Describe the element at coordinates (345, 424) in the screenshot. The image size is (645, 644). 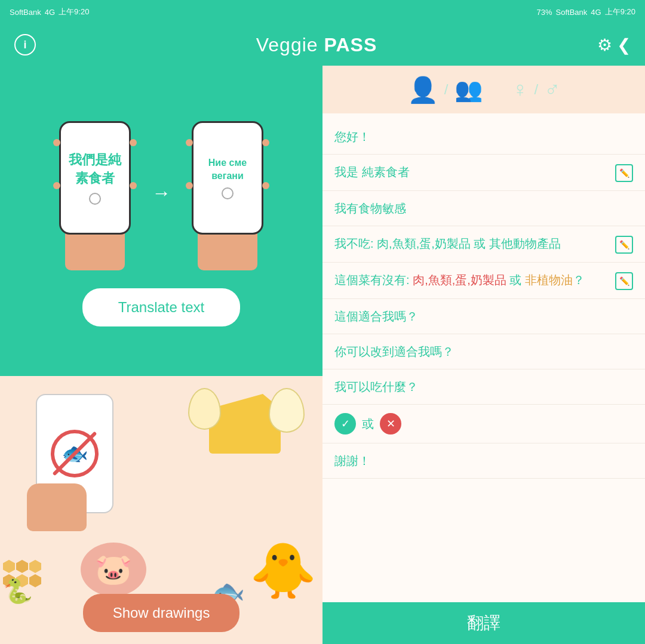
I see `yes-badge: ✓` at that location.